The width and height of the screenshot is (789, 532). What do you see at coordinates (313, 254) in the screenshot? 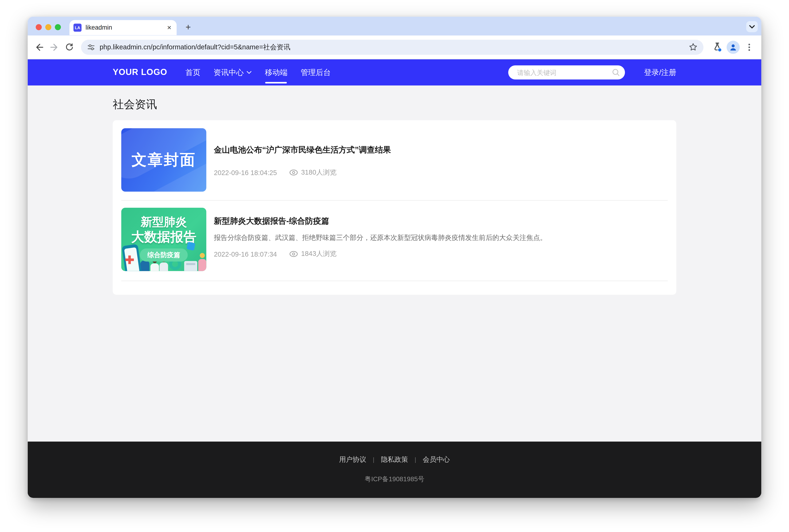
I see `article-views: 1843人浏览` at bounding box center [313, 254].